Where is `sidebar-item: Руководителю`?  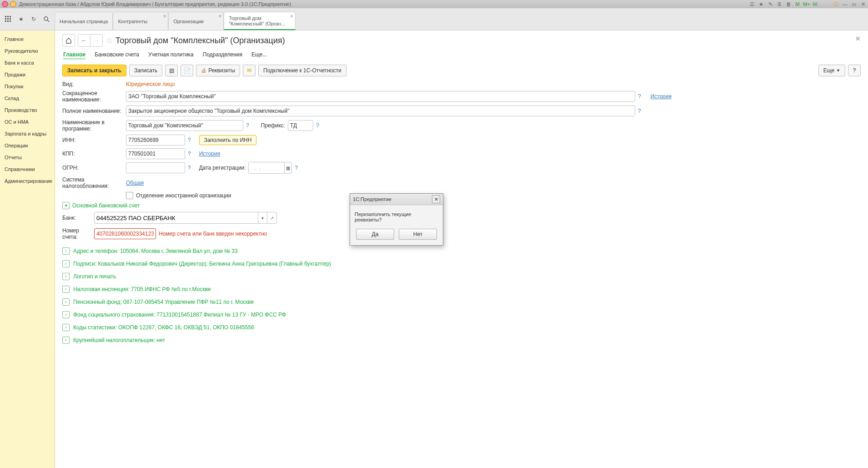 sidebar-item: Руководителю is located at coordinates (27, 51).